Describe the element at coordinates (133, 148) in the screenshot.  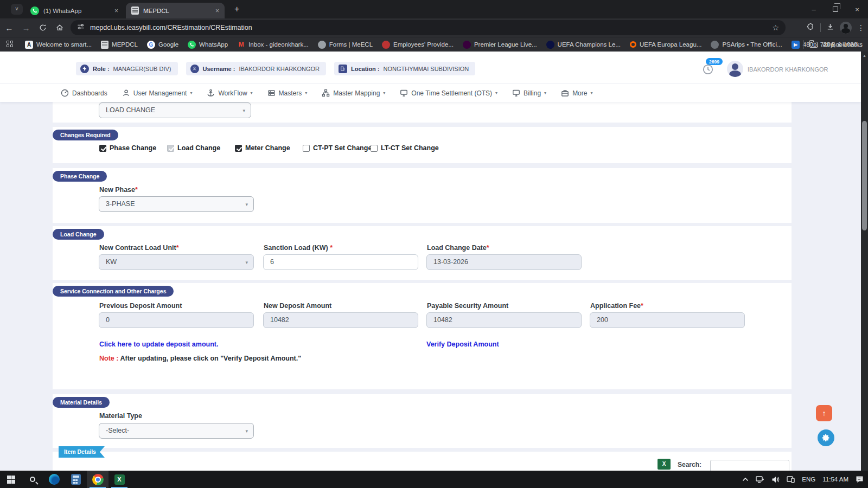
I see `checkbox-phase-change: Phase Change` at that location.